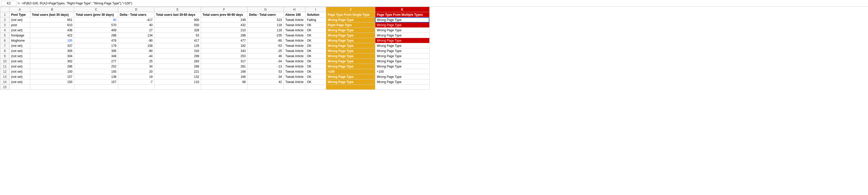 The width and height of the screenshot is (868, 195). Describe the element at coordinates (224, 30) in the screenshot. I see `cell-F4: 210` at that location.